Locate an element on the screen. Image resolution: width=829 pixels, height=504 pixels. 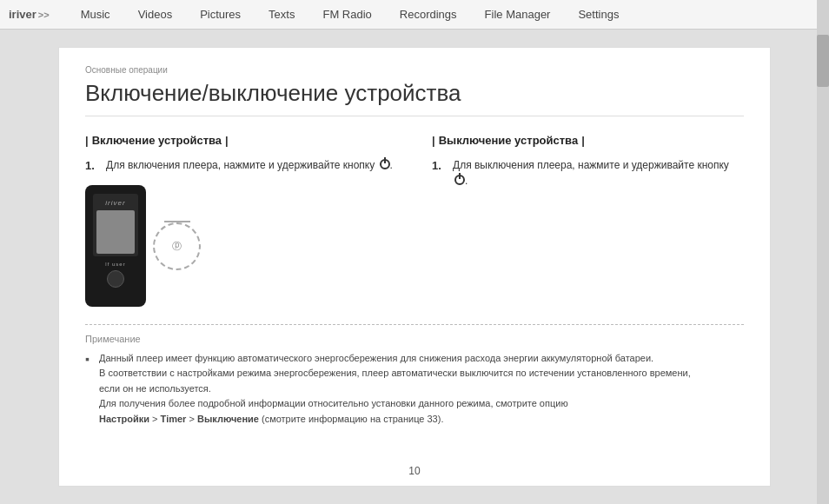
nav-item-file-manager: File Manager is located at coordinates (518, 14).